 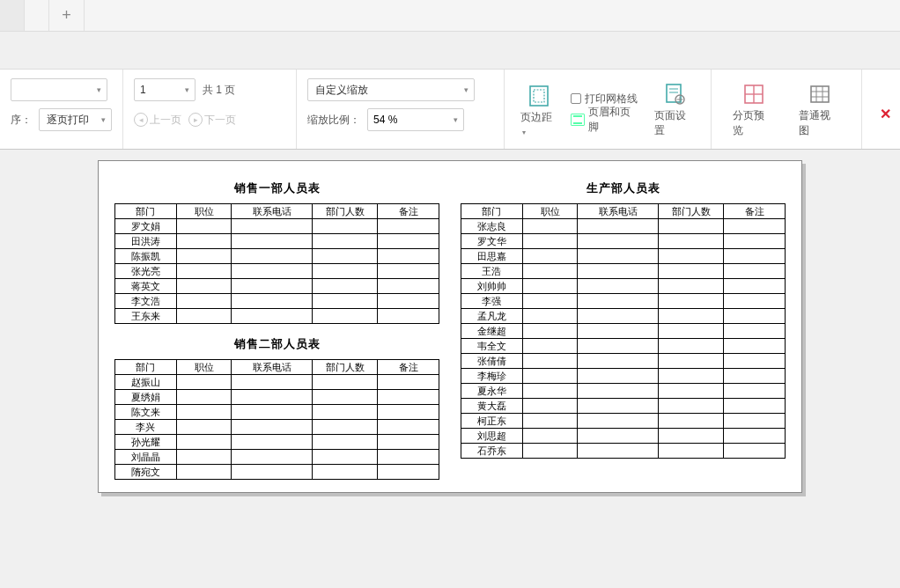 I want to click on cell-name: 刘帅帅, so click(x=492, y=287).